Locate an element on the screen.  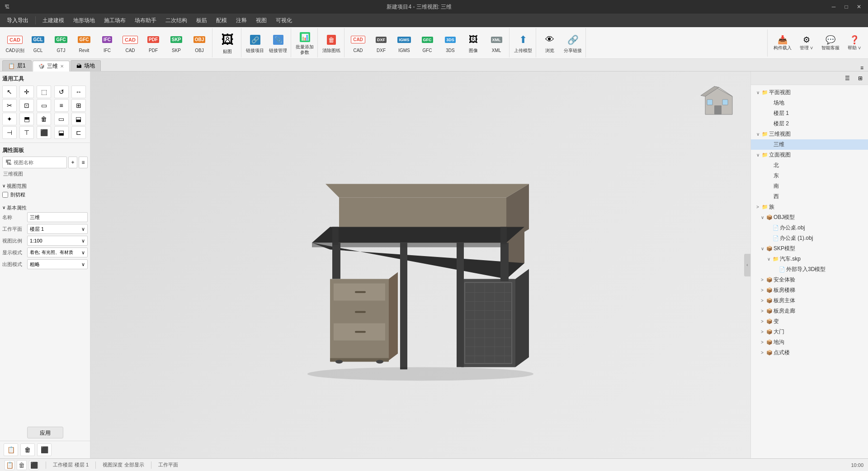
toolbar-help: ❓ 帮助 ∨ is located at coordinates (854, 43).